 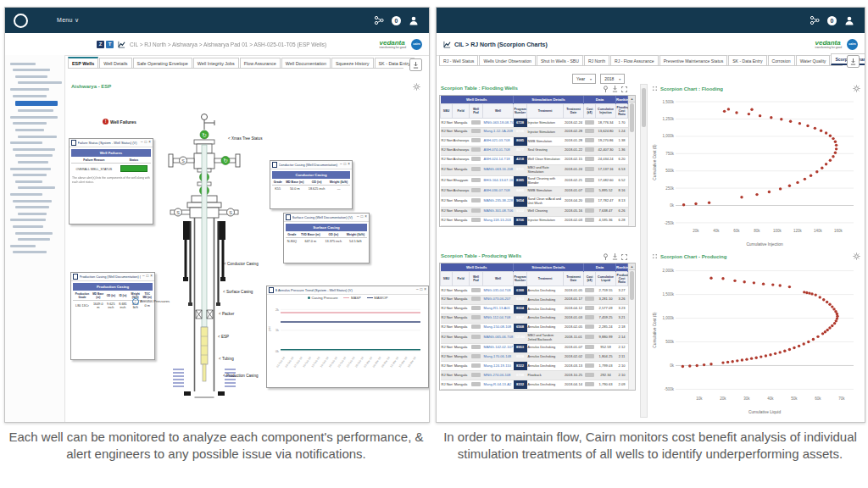 What do you see at coordinates (498, 291) in the screenshot?
I see `well-link: MNG-035-04-T08` at bounding box center [498, 291].